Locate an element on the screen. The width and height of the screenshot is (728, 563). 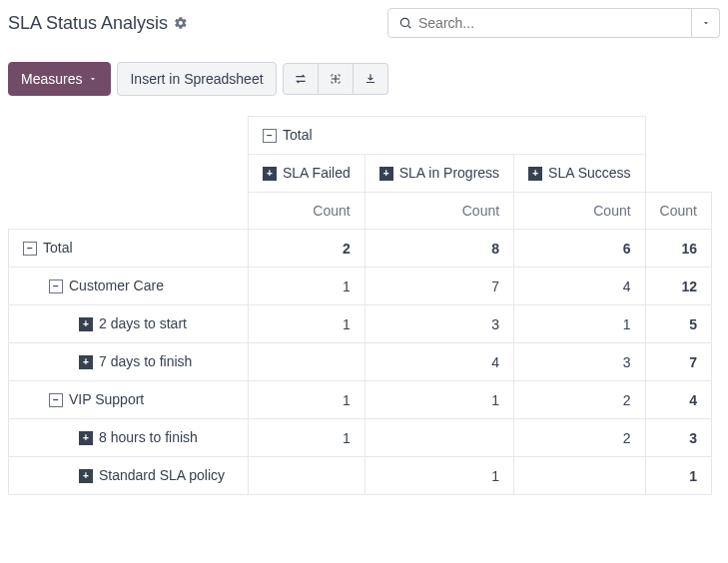
search-input-container is located at coordinates (539, 23).